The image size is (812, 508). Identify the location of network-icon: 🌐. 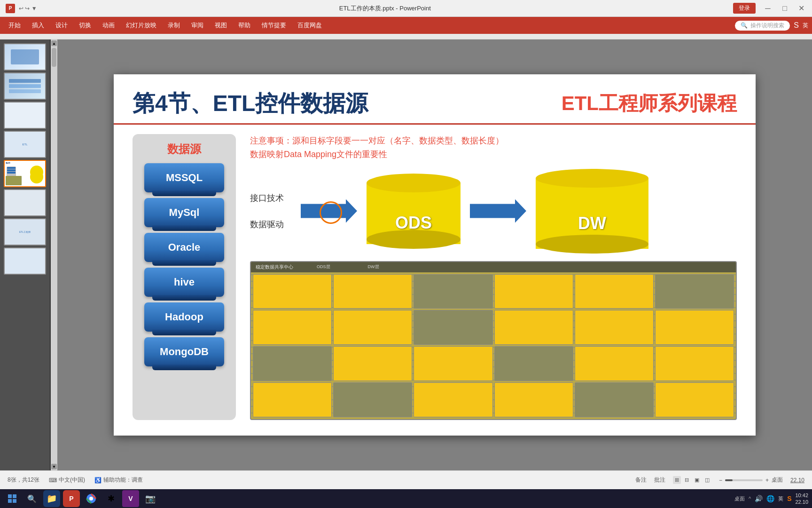
(771, 499).